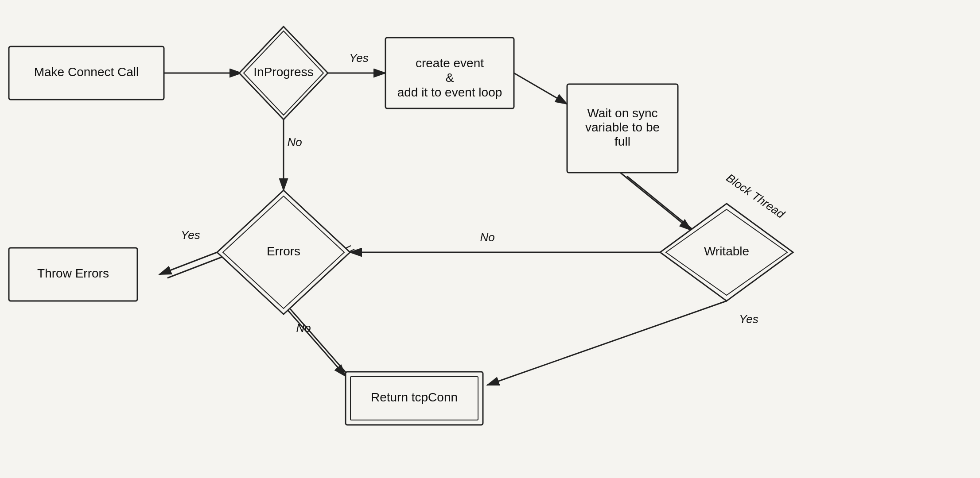  What do you see at coordinates (73, 274) in the screenshot?
I see `throw-errors-label: Throw Errors` at bounding box center [73, 274].